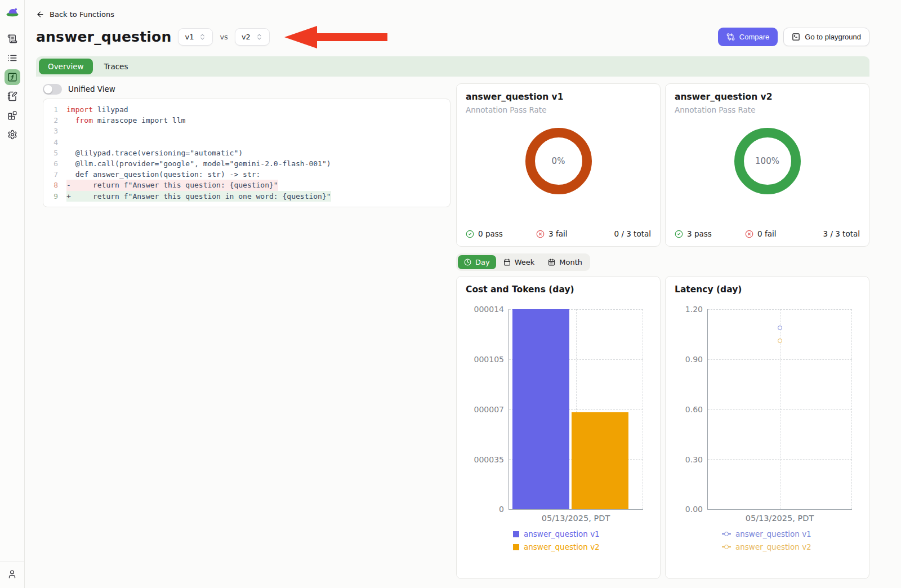  Describe the element at coordinates (559, 165) in the screenshot. I see `pass-rate-card-v1: answer_question v1 Annotation Pass Rate …` at that location.